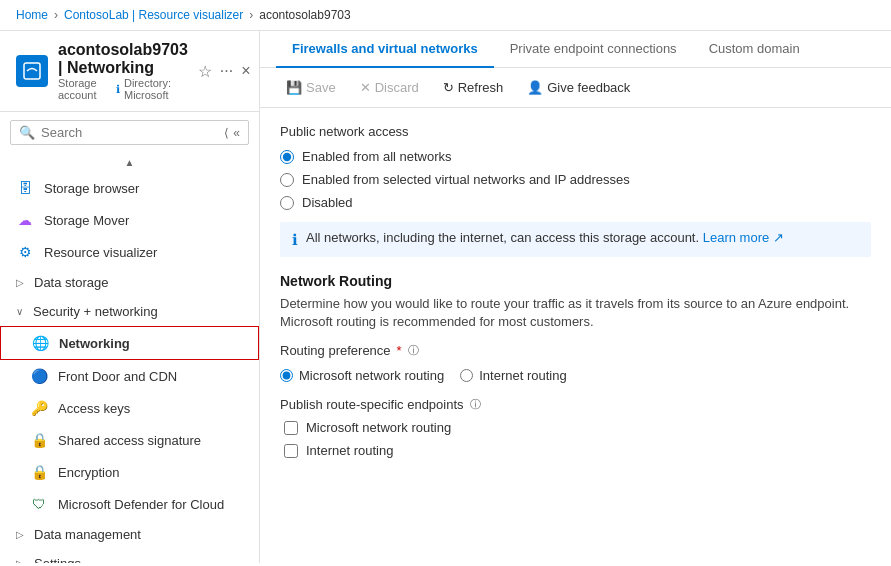 The width and height of the screenshot is (891, 566). Describe the element at coordinates (576, 439) in the screenshot. I see `publish-options-group: Microsoft network routing Internet routi…` at that location.